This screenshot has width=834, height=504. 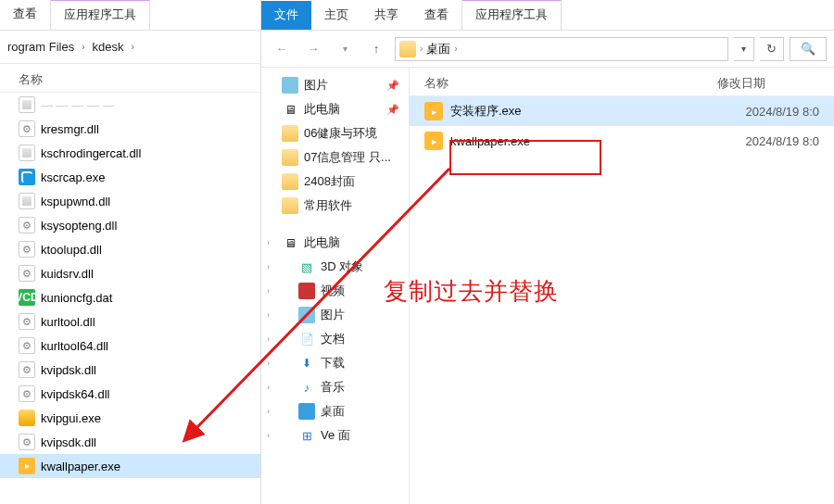 I want to click on list-item: kscrcap.exe, so click(x=130, y=177).